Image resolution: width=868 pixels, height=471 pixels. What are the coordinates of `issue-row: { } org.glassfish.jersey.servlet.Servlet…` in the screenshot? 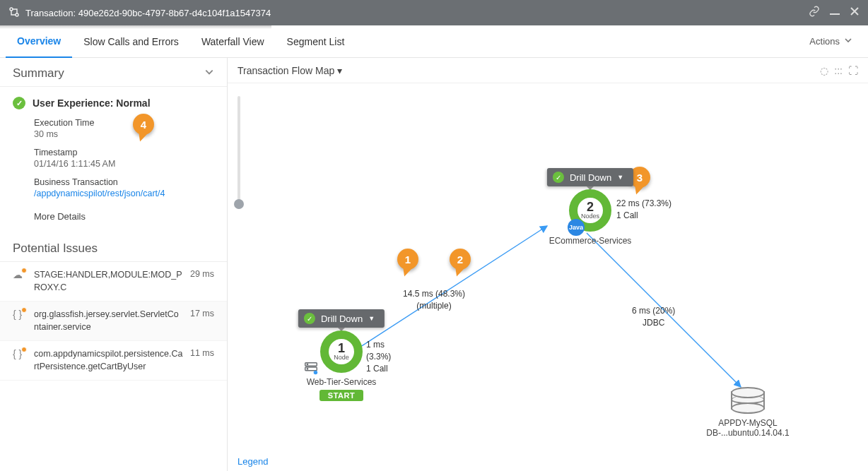 It's located at (113, 321).